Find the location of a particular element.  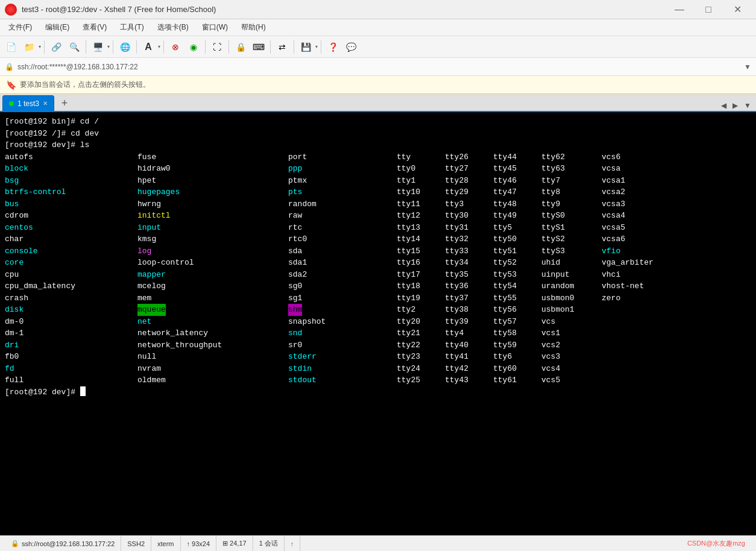

menu-help: 帮助(H) is located at coordinates (253, 28).